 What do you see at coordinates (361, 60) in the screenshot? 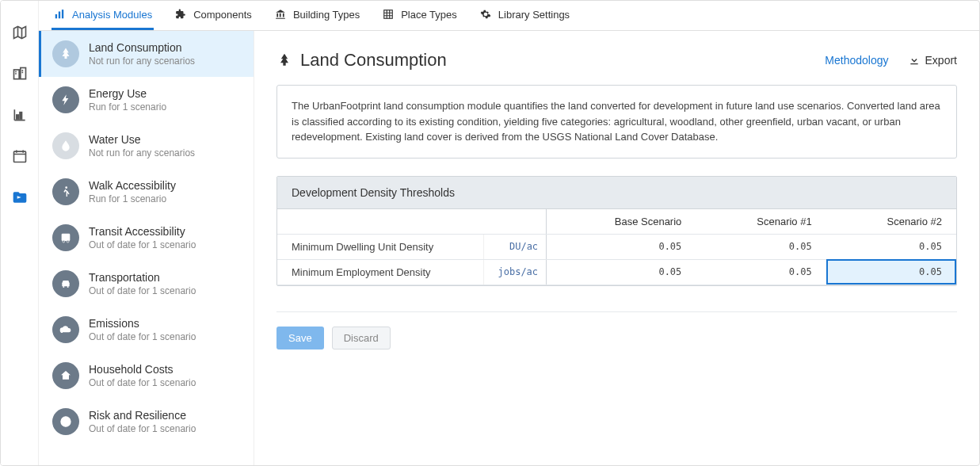
I see `page-title: Land Consumption` at bounding box center [361, 60].